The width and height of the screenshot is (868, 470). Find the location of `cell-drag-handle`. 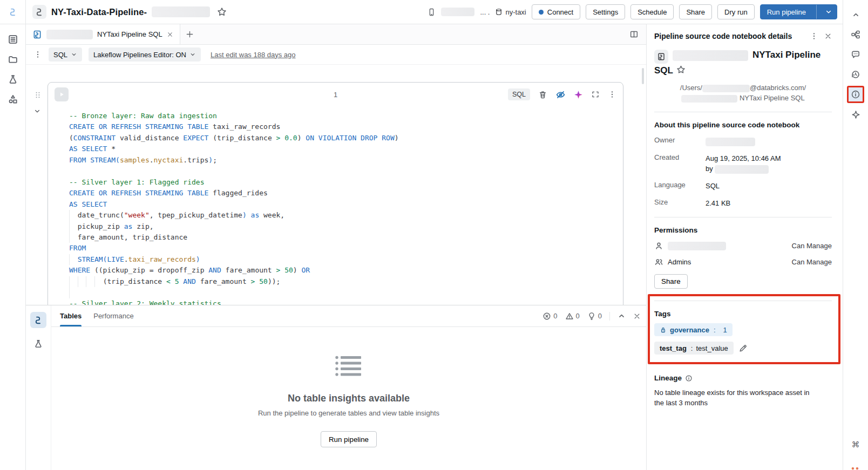

cell-drag-handle is located at coordinates (38, 95).